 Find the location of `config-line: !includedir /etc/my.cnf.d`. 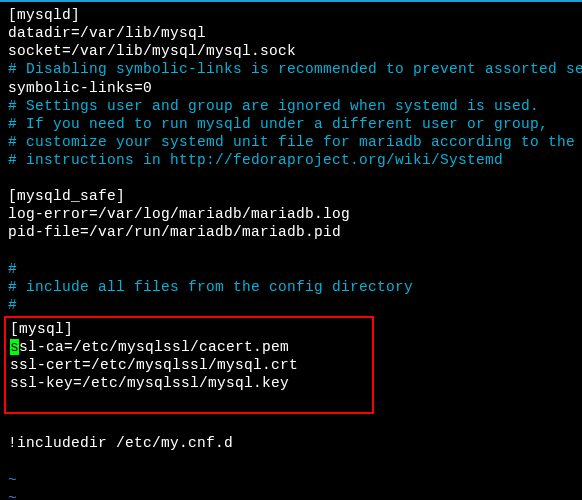

config-line: !includedir /etc/my.cnf.d is located at coordinates (291, 443).